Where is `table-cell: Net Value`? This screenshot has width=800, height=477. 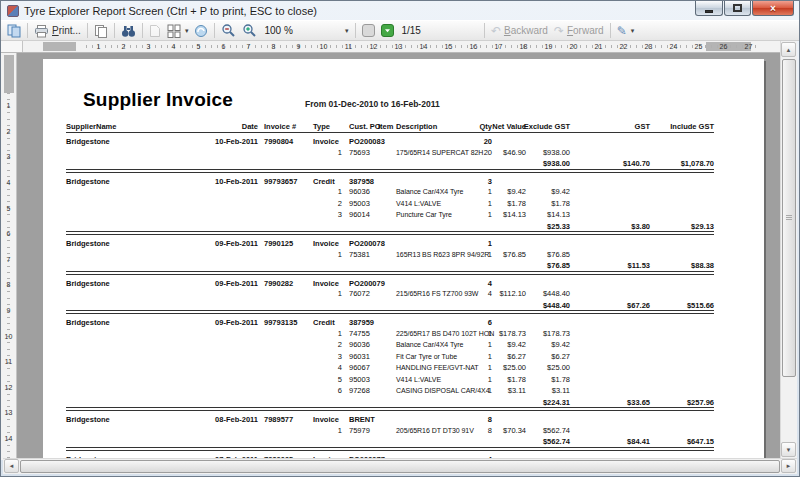
table-cell: Net Value is located at coordinates (509, 126).